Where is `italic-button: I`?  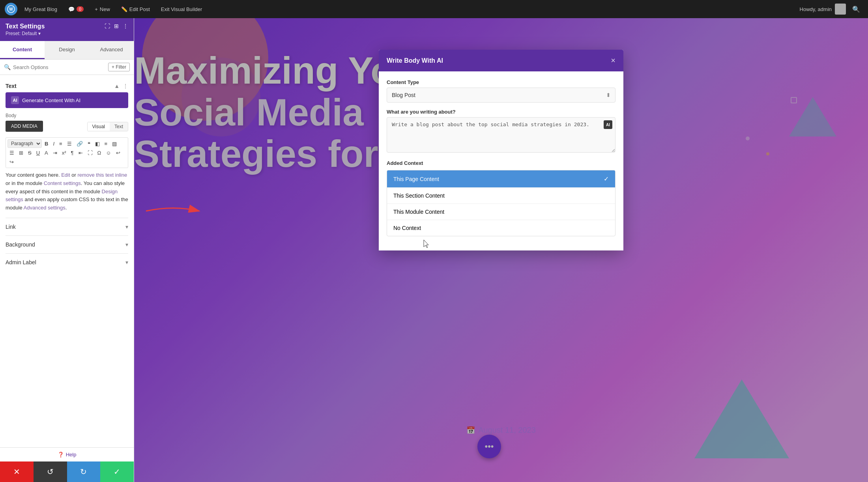
italic-button: I is located at coordinates (54, 144).